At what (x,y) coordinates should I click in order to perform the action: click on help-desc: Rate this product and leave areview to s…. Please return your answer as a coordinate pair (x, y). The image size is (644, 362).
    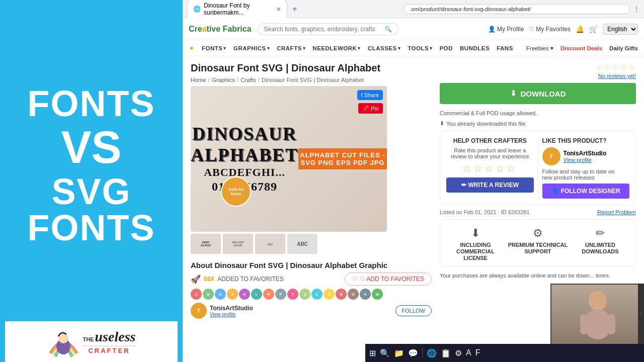
    Looking at the image, I should click on (490, 153).